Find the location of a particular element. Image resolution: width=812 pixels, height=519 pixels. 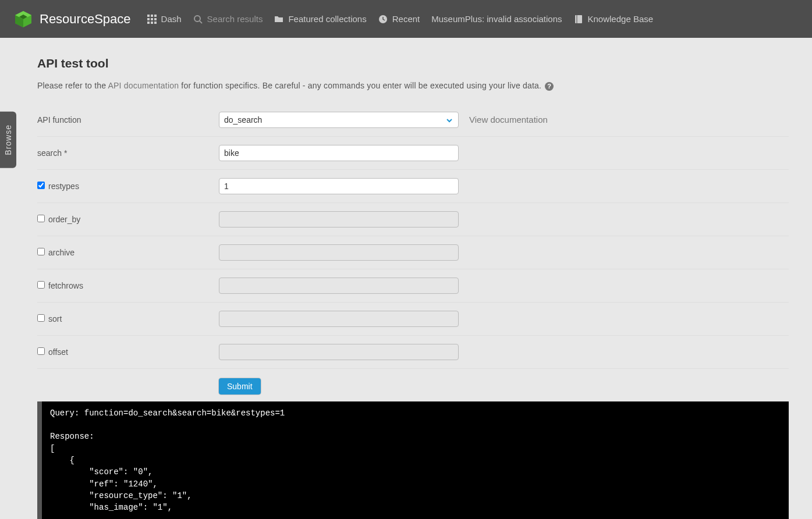

nav-dash: Dash is located at coordinates (164, 19).